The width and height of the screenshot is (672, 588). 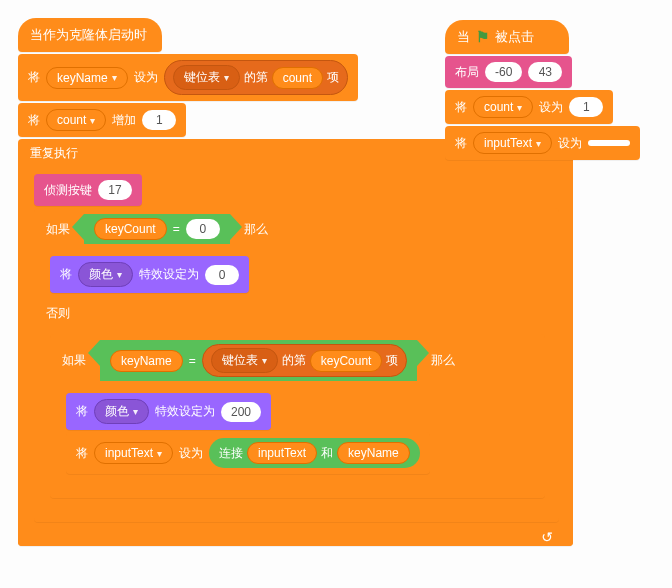 What do you see at coordinates (542, 90) in the screenshot?
I see `right-script: 当 ⚑ 被点击 布局 -60 43 将 count 设为 1 将 inputTe…` at bounding box center [542, 90].